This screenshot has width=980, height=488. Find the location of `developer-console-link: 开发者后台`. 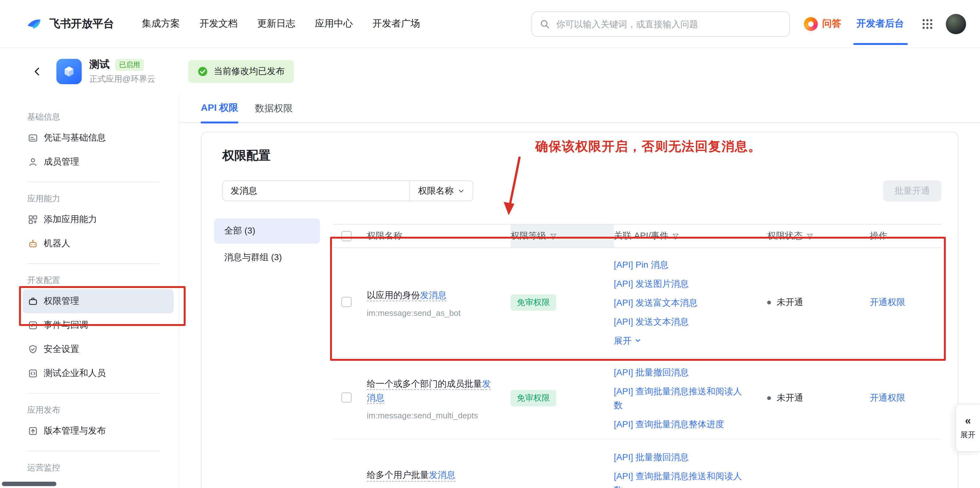

developer-console-link: 开发者后台 is located at coordinates (880, 24).